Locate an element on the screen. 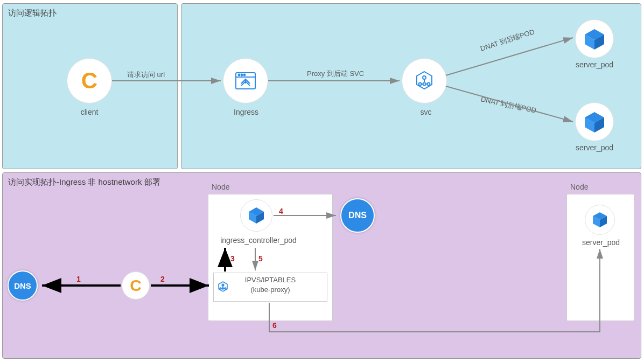  step-3: 3 is located at coordinates (233, 259).